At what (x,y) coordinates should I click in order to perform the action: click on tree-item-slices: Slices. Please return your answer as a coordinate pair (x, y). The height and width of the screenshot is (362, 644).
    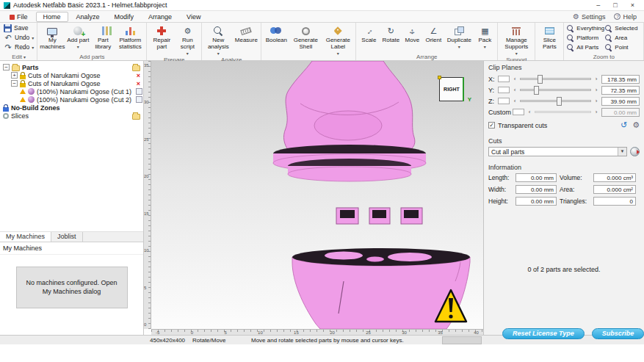
    Looking at the image, I should click on (72, 116).